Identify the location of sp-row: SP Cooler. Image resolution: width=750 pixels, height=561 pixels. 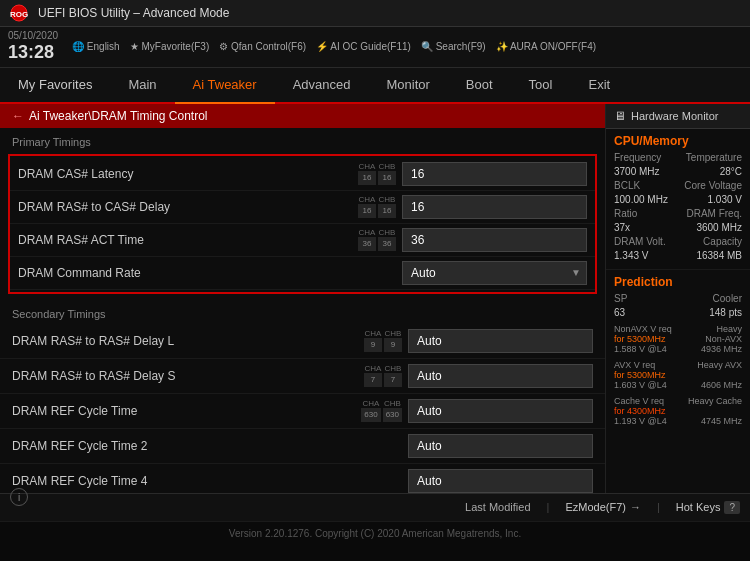
(678, 298).